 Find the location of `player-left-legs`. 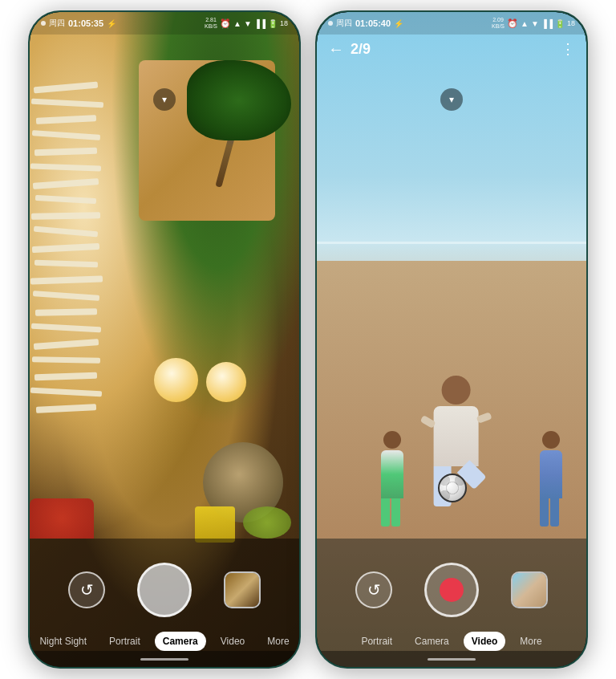

player-left-legs is located at coordinates (392, 512).